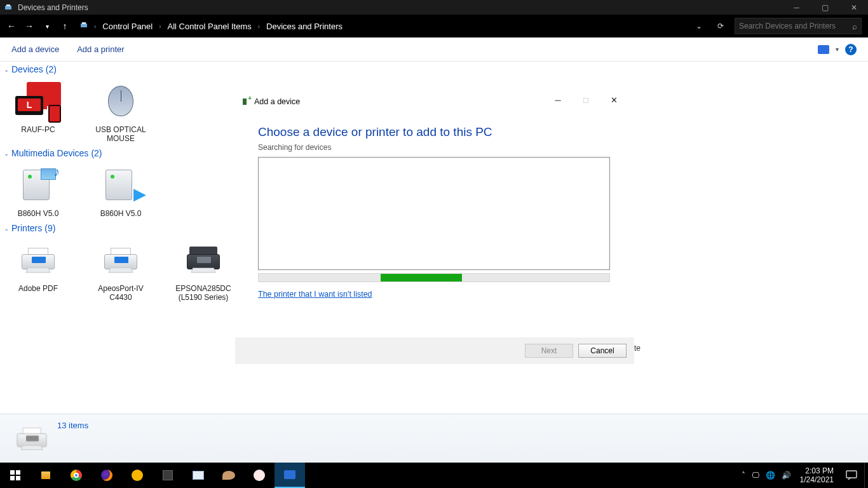 This screenshot has height=488, width=868. I want to click on refresh-button: ⟳, so click(721, 26).